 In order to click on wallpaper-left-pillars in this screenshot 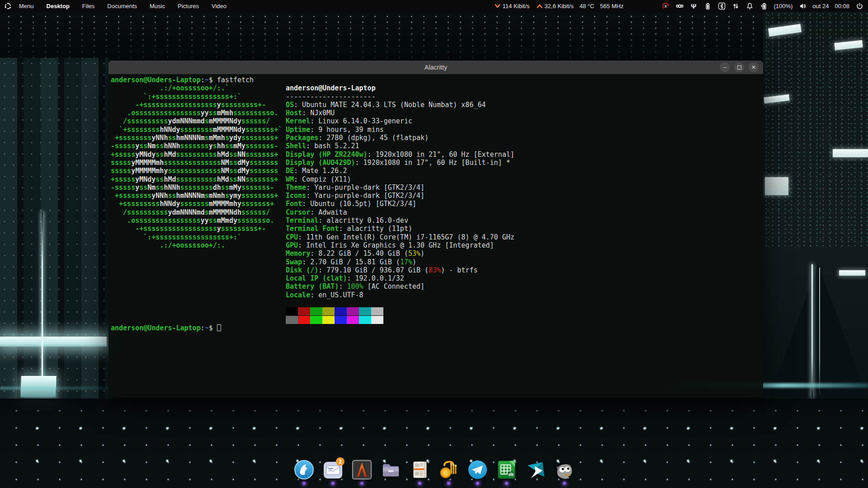, I will do `click(55, 228)`.